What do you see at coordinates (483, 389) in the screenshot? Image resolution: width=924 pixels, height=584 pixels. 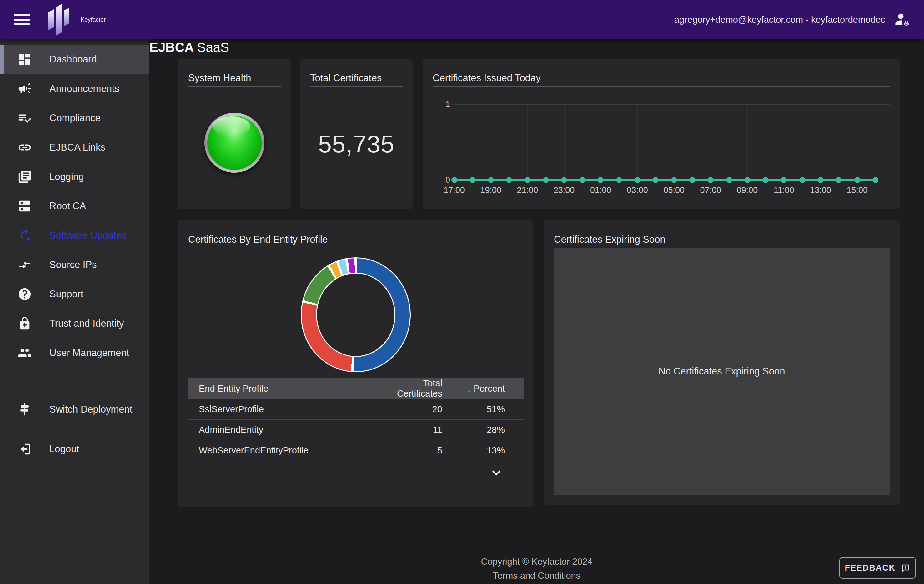 I see `col-percent-sort: ↓Percent` at bounding box center [483, 389].